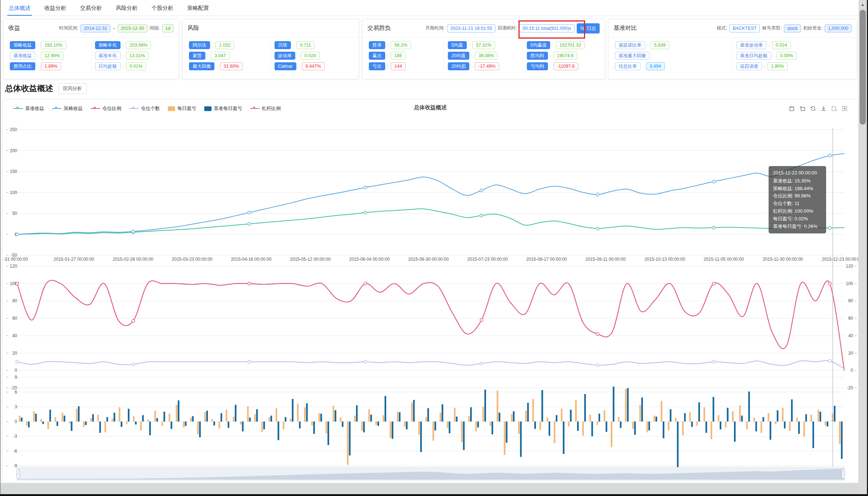  Describe the element at coordinates (588, 28) in the screenshot. I see `log-button: 日志` at that location.